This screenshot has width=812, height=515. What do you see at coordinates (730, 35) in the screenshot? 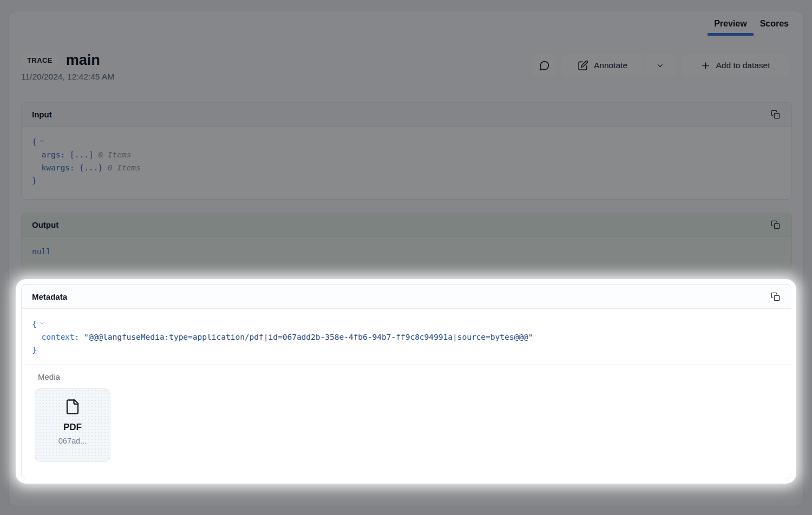
I see `active-tab-underline` at bounding box center [730, 35].